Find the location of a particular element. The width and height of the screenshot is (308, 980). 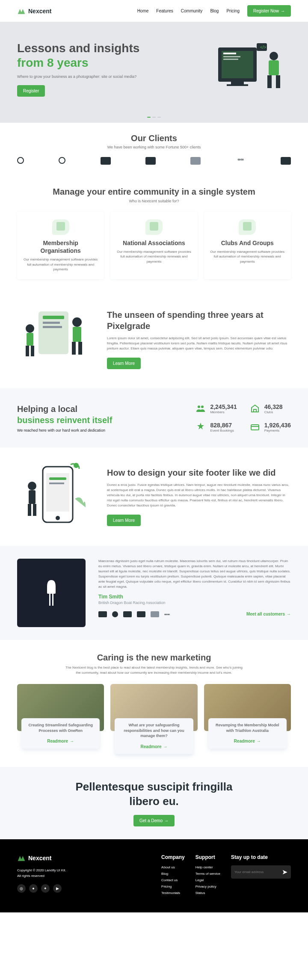

nav-community: Community is located at coordinates (192, 11).